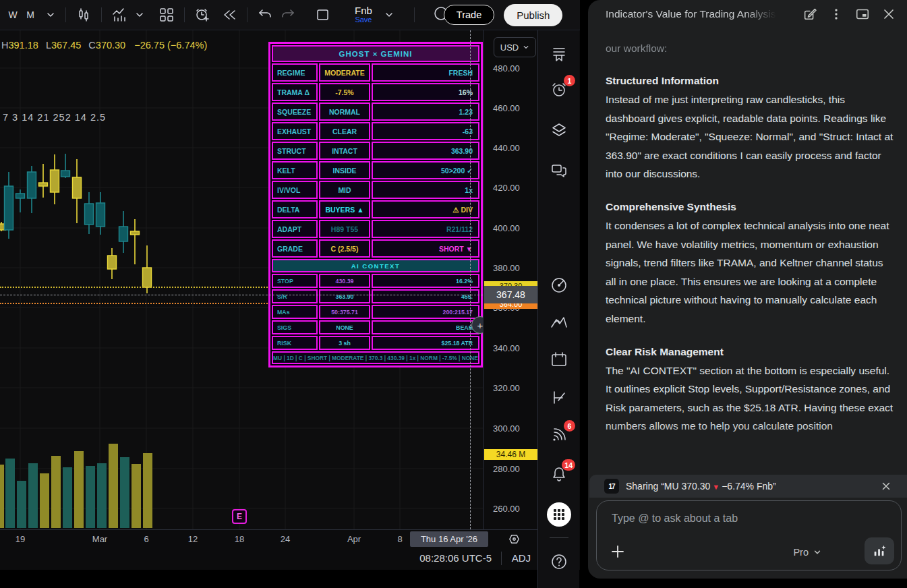  I want to click on undo-button, so click(265, 15).